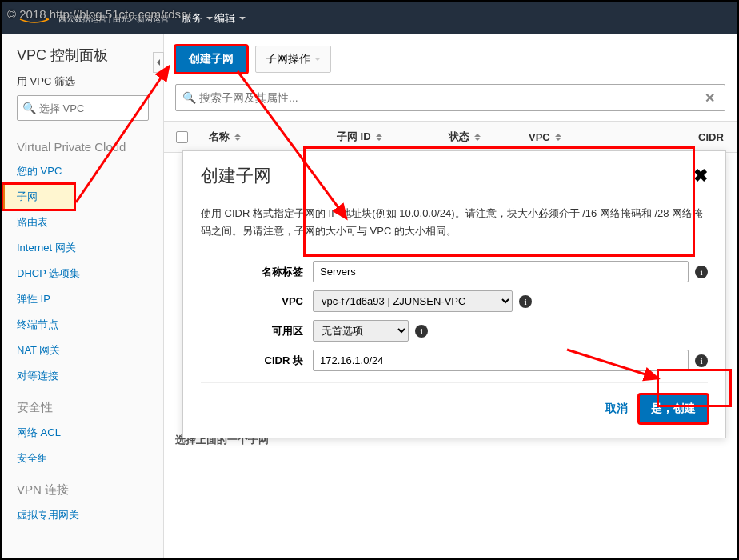 The image size is (739, 560). I want to click on subnet-search: 🔍 ✕, so click(450, 98).